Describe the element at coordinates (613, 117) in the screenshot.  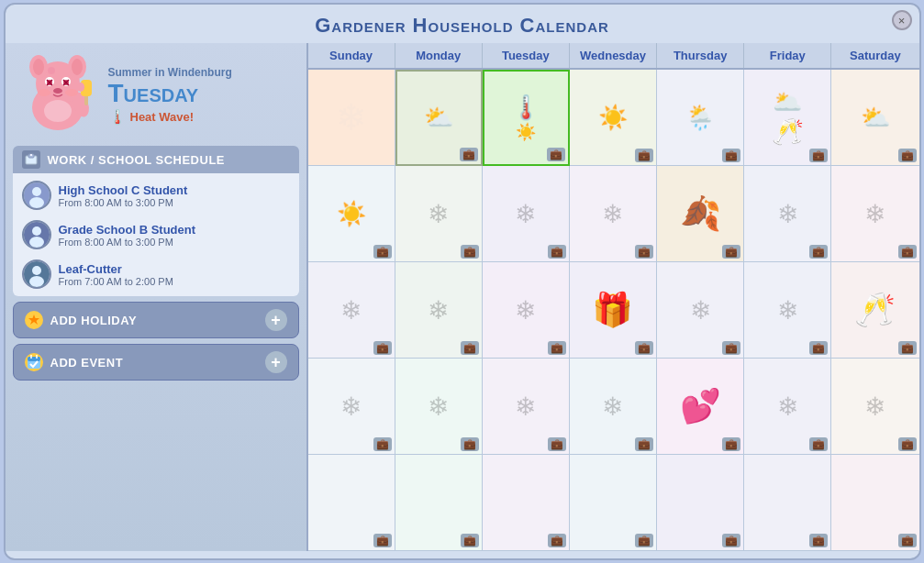
I see `cal-cell-0-3: ☀️ 💼` at that location.